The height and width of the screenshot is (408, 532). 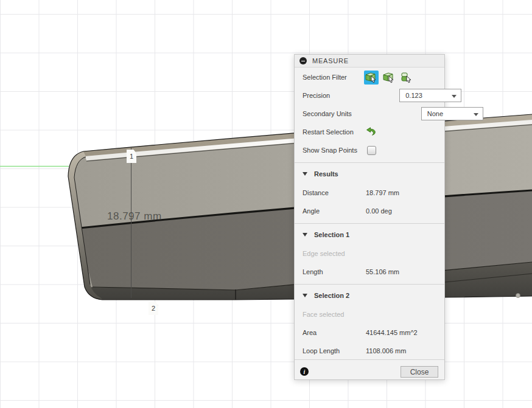 I want to click on area-value: 41644.145 mm^2, so click(x=392, y=333).